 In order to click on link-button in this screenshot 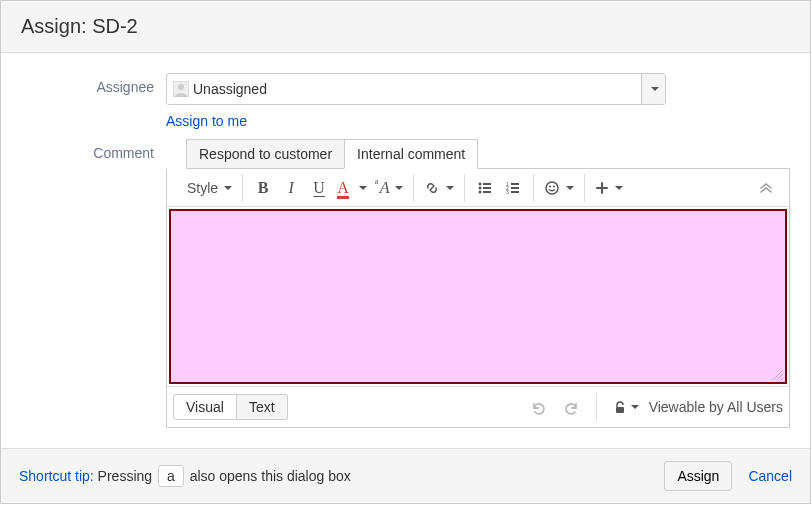, I will do `click(439, 188)`.